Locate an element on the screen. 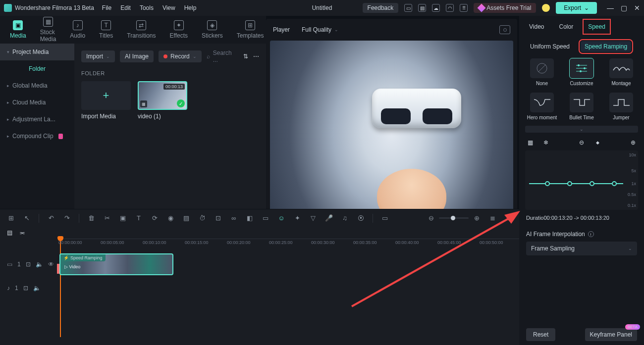 The height and width of the screenshot is (345, 644). menu-view: View is located at coordinates (169, 8).